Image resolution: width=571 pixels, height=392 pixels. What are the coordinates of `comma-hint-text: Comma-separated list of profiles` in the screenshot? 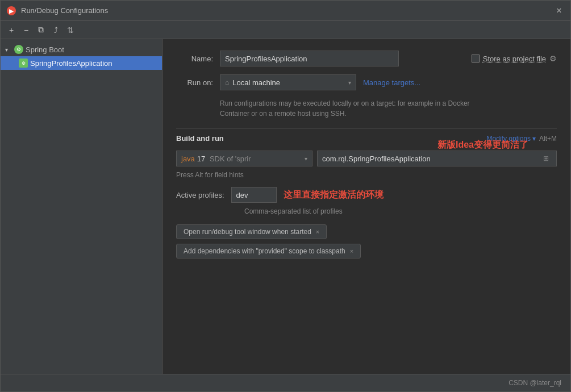 It's located at (401, 211).